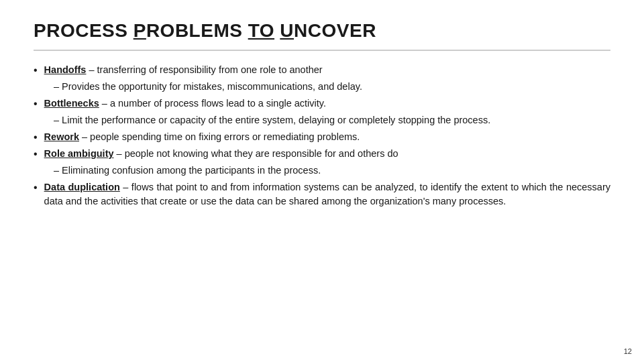  I want to click on bullet-text-bottlenecks: Bottlenecks – a number of process flows …, so click(185, 103).